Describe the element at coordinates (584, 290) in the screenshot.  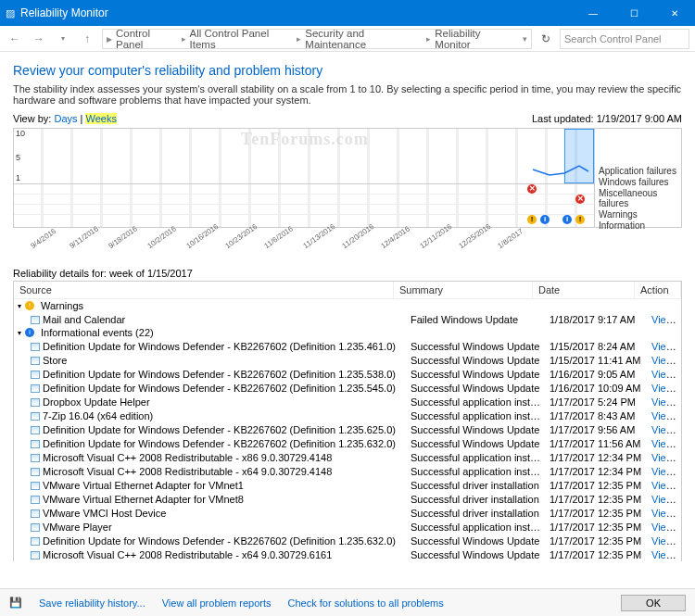
I see `col-date: Date` at that location.